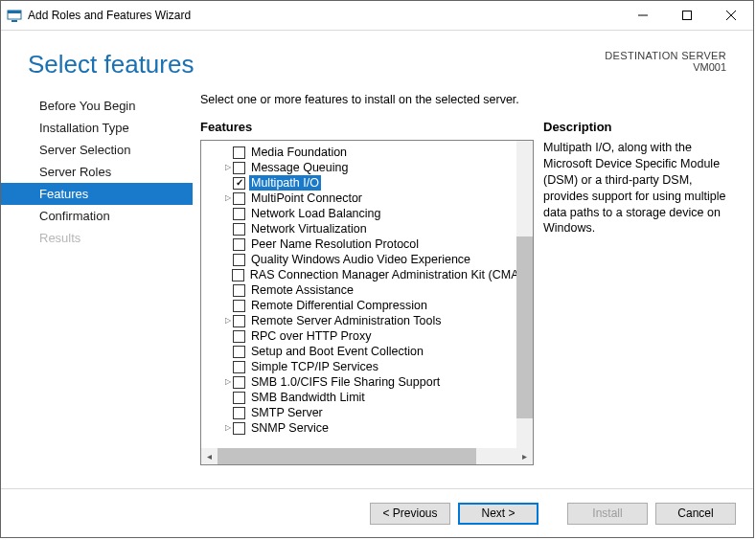 Image resolution: width=756 pixels, height=540 pixels. I want to click on feature-item: Multipath I/O, so click(368, 183).